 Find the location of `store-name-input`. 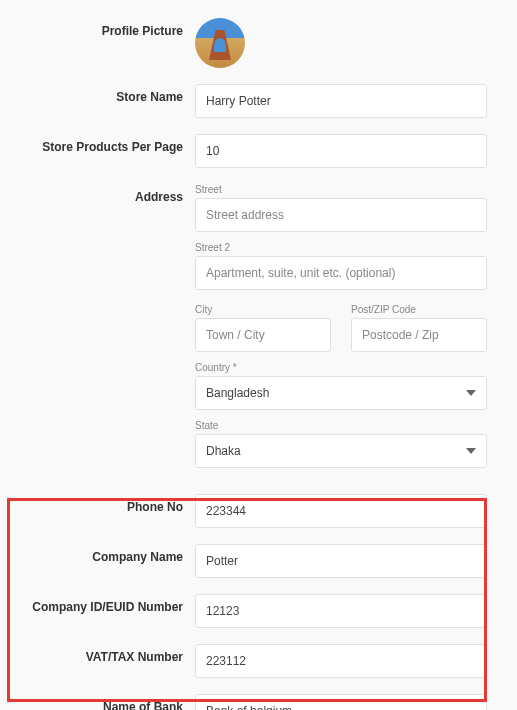

store-name-input is located at coordinates (341, 101).